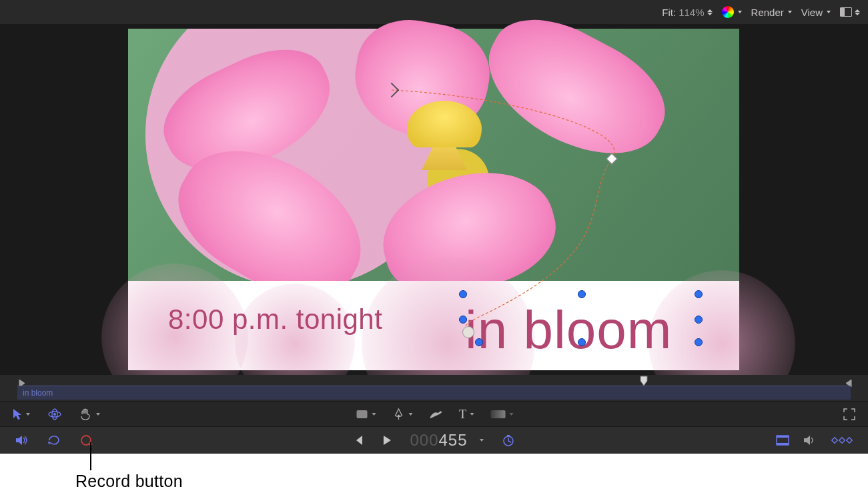 This screenshot has height=495, width=868. I want to click on window-layout-menu, so click(850, 12).